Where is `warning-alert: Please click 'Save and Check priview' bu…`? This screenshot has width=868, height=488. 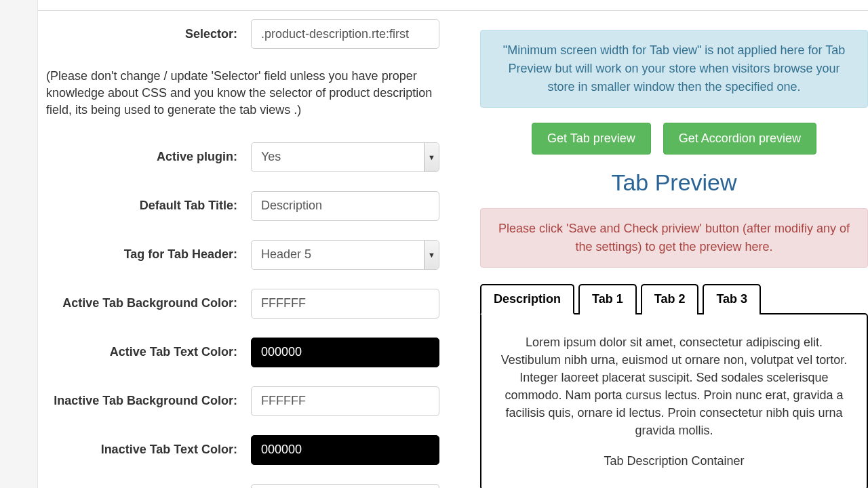 warning-alert: Please click 'Save and Check priview' bu… is located at coordinates (674, 238).